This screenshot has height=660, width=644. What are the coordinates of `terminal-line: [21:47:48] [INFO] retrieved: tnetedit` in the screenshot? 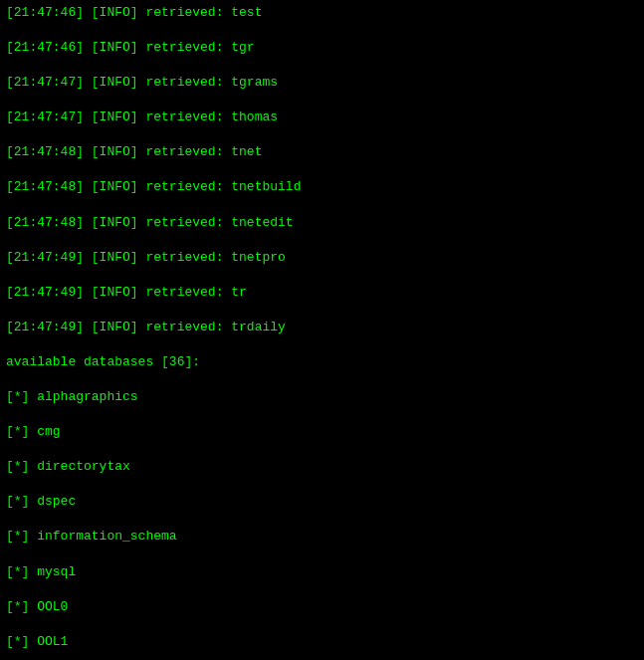 It's located at (322, 223).